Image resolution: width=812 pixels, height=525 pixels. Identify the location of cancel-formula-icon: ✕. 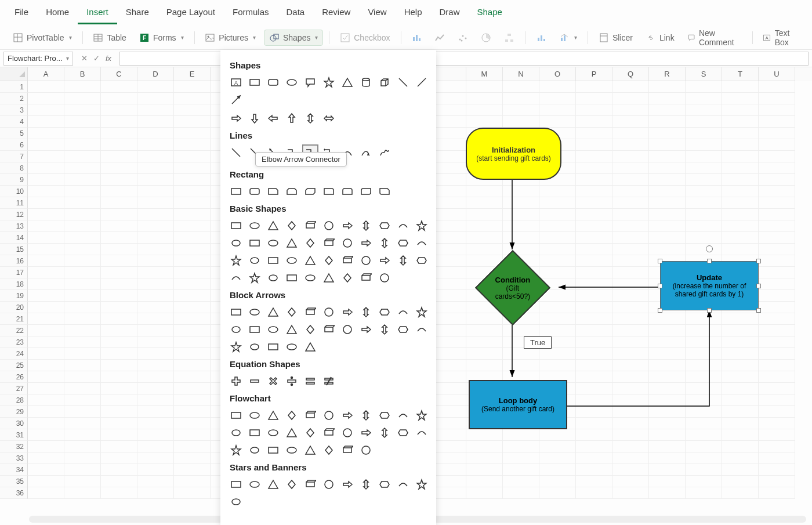
(85, 58).